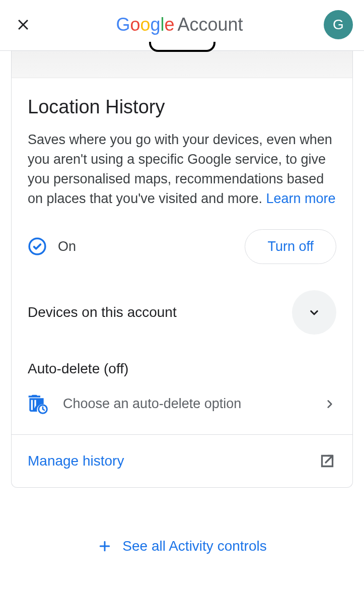 This screenshot has height=589, width=364. I want to click on manage-history-row: Manage history, so click(182, 461).